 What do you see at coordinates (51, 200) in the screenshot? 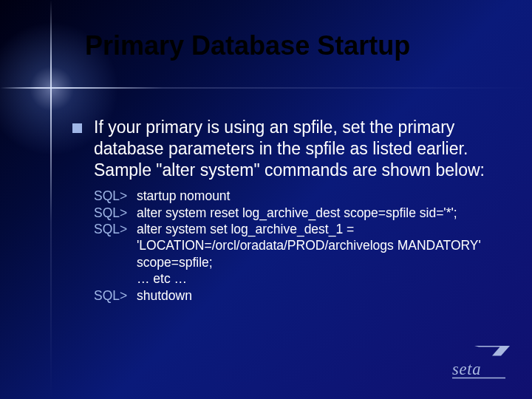
I see `decor-vertical-line` at bounding box center [51, 200].